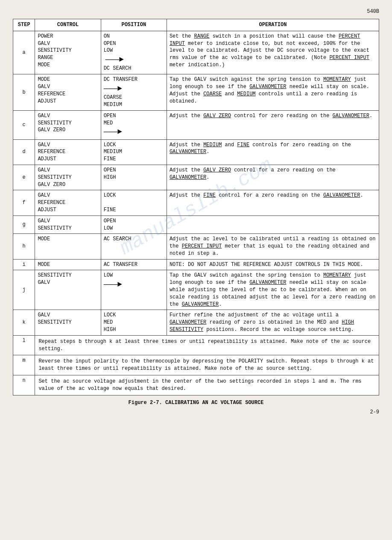 The width and height of the screenshot is (392, 540). I want to click on table-row-operation: Adjust the MEDIUM and FINE controls for …, so click(272, 152).